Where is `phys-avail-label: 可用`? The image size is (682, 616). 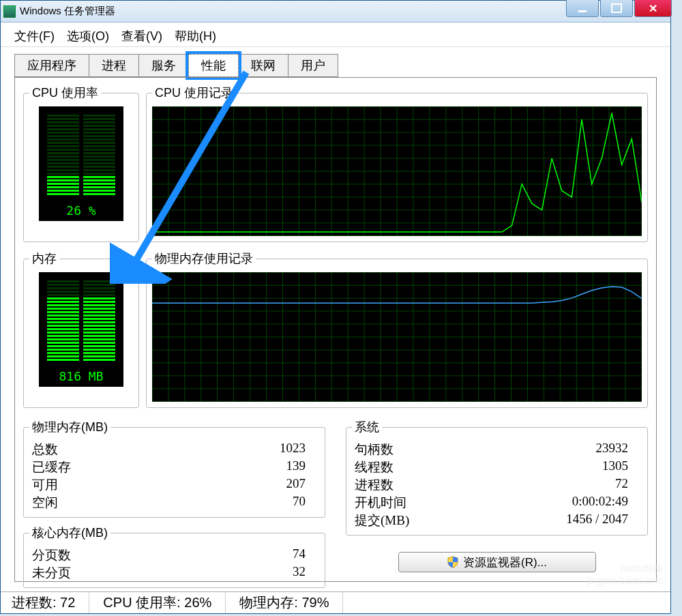 phys-avail-label: 可用 is located at coordinates (45, 485).